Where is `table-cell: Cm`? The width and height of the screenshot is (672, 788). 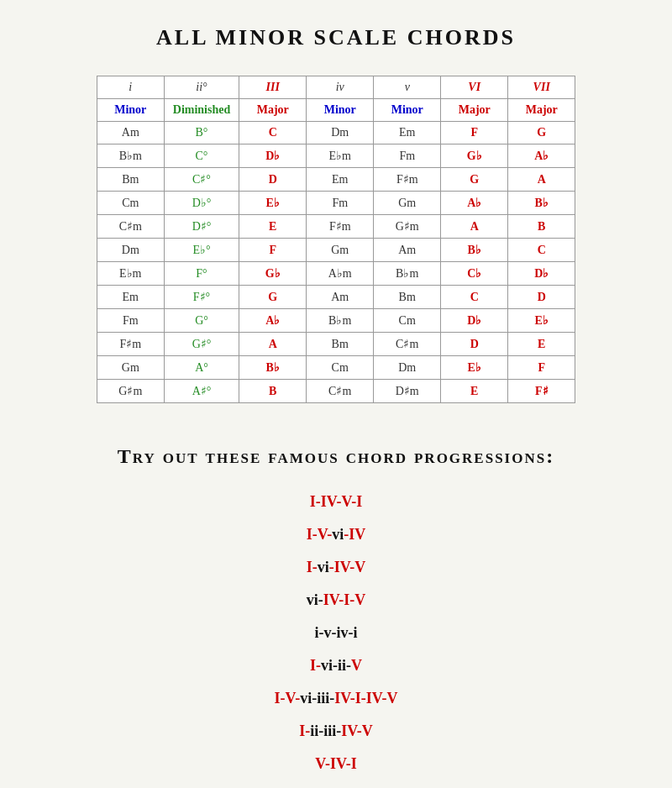
table-cell: Cm is located at coordinates (130, 203).